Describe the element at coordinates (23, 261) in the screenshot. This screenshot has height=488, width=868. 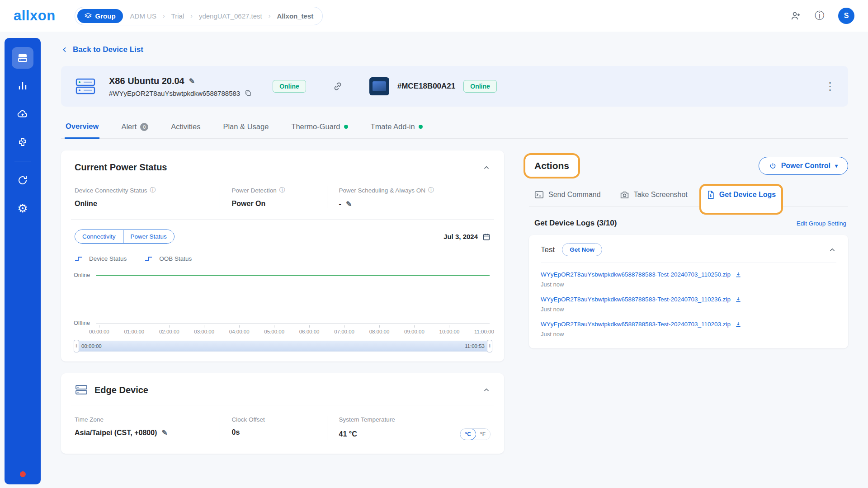
I see `sidebar: ⚙` at that location.